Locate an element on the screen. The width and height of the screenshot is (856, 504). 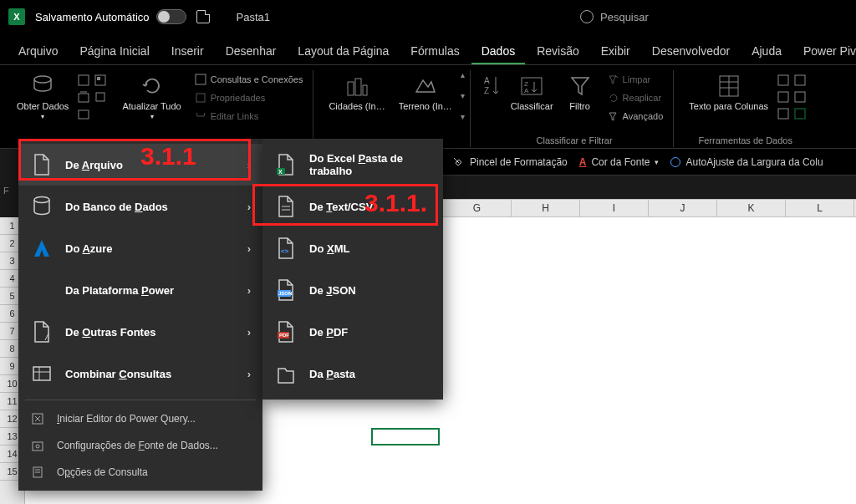
sort-button: AZ is located at coordinates (492, 100).